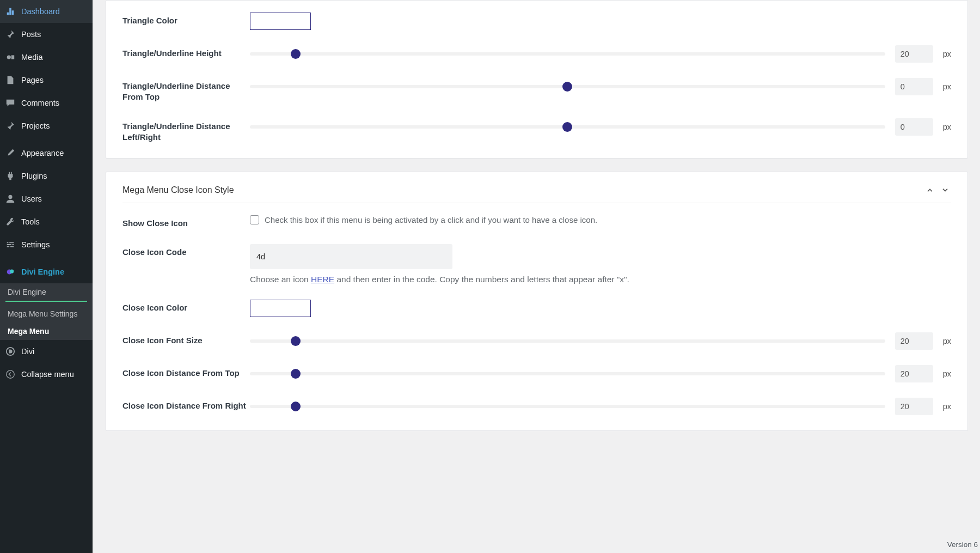 This screenshot has width=980, height=553. Describe the element at coordinates (46, 11) in the screenshot. I see `sidebar-item-dashboard: Dashboard` at that location.